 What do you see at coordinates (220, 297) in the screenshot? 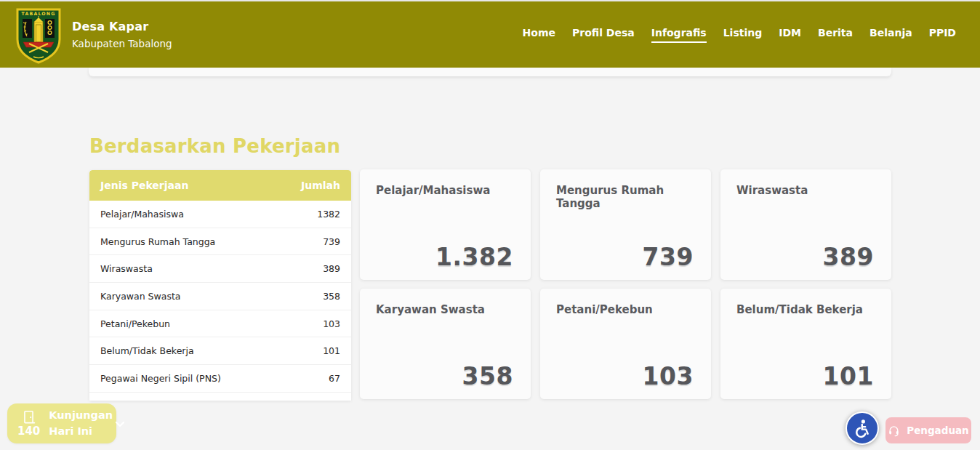
I see `occupation-table-body: Pelajar/Mahasiswa1382Mengurus Rumah Tang…` at bounding box center [220, 297].